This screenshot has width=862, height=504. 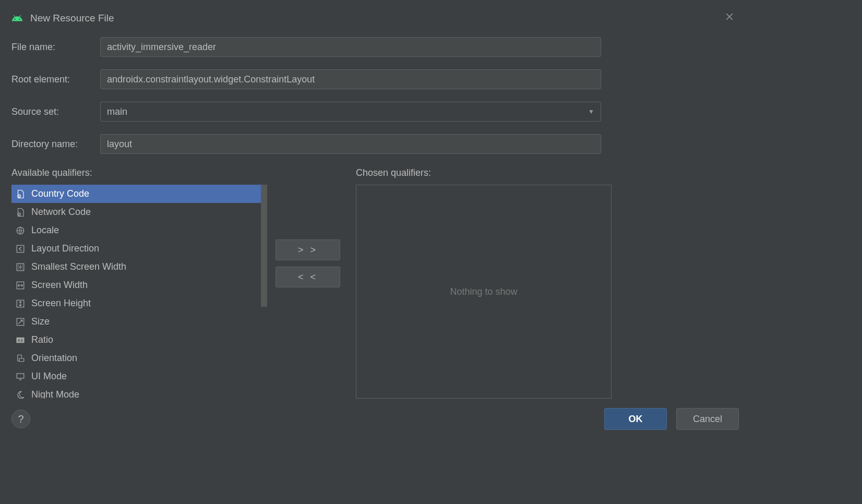 What do you see at coordinates (139, 377) in the screenshot?
I see `list-item: UI Mode` at bounding box center [139, 377].